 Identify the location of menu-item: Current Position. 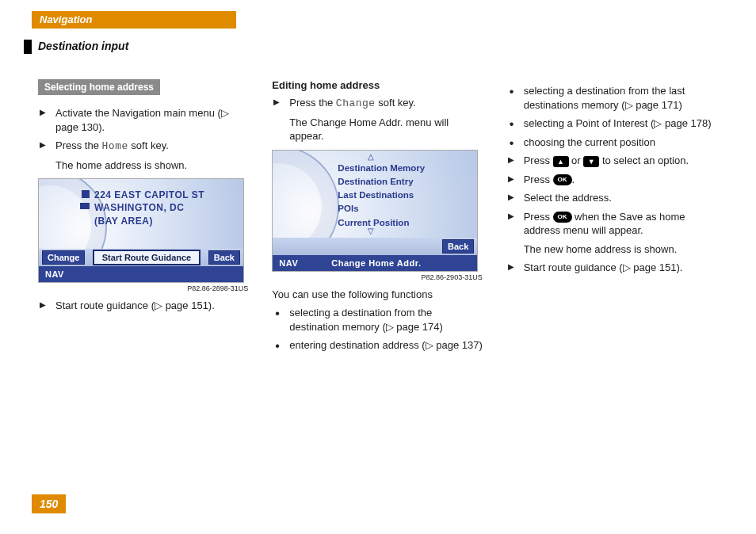
(381, 223).